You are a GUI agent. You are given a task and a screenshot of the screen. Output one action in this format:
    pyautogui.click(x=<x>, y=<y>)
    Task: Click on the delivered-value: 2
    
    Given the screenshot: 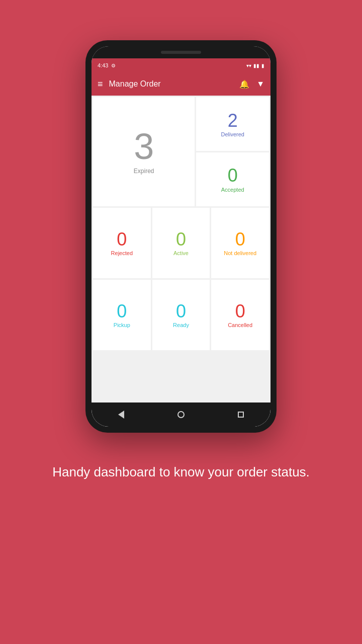 What is the action you would take?
    pyautogui.click(x=233, y=121)
    